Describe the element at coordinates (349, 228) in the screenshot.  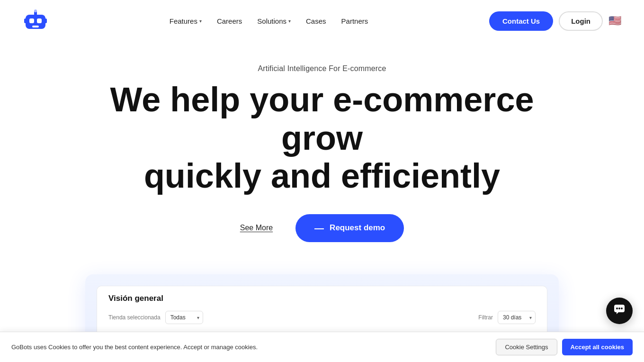
I see `request-demo-button: — Request demo` at that location.